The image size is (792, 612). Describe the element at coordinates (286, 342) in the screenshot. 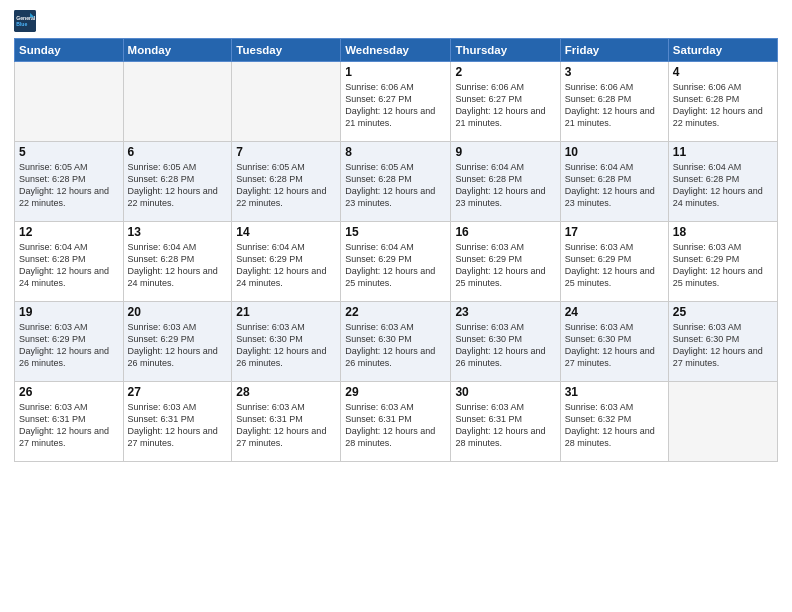

I see `day-cell: 21Sunrise: 6:03 AMSunset: 6:30 PMDayligh…` at that location.